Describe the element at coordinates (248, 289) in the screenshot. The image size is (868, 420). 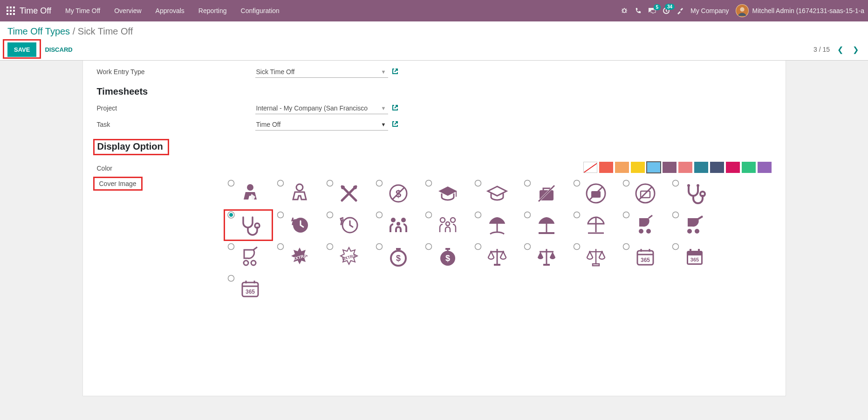
I see `cover-option-calendar-365-outline` at that location.